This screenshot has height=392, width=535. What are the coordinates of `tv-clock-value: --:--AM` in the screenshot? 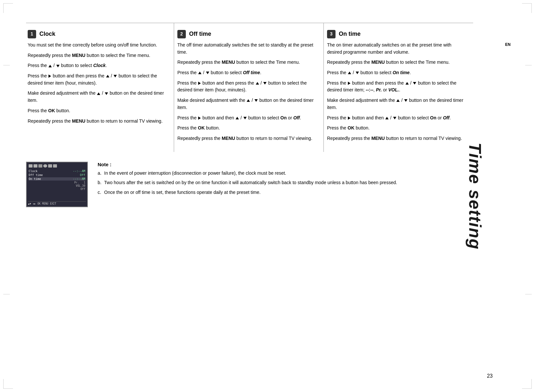 It's located at (79, 171).